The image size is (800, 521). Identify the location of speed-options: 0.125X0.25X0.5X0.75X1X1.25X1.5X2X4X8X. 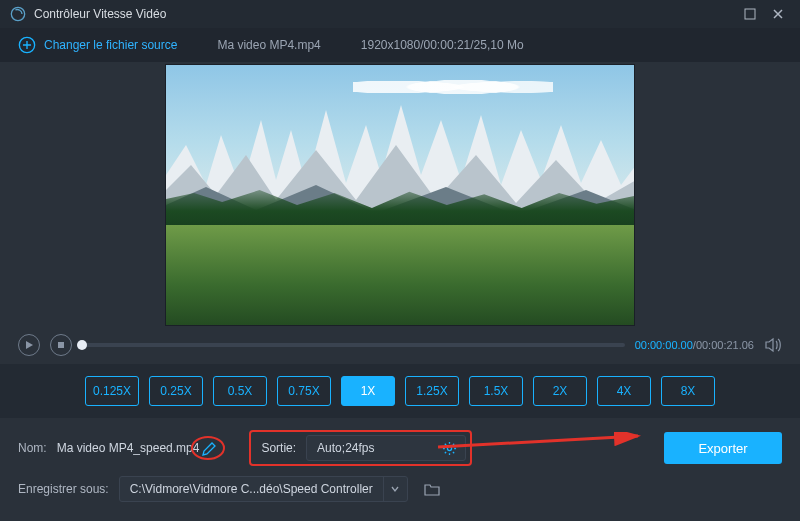
(400, 391).